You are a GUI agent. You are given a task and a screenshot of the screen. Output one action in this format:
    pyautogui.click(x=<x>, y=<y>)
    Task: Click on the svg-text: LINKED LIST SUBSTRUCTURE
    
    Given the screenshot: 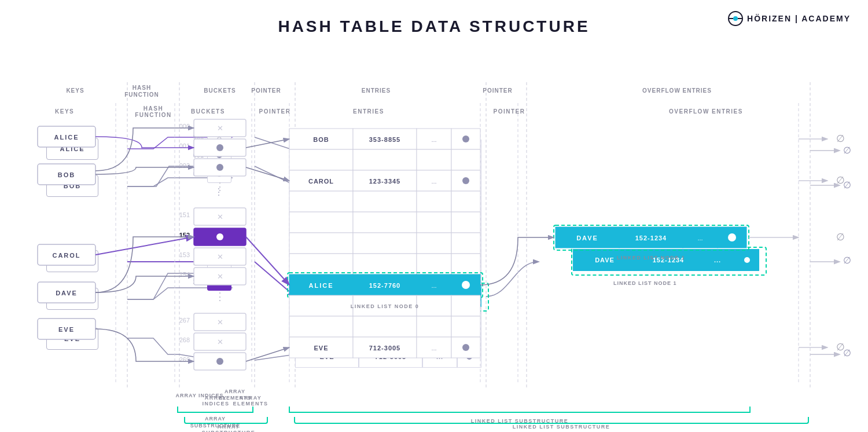 What is the action you would take?
    pyautogui.click(x=520, y=421)
    